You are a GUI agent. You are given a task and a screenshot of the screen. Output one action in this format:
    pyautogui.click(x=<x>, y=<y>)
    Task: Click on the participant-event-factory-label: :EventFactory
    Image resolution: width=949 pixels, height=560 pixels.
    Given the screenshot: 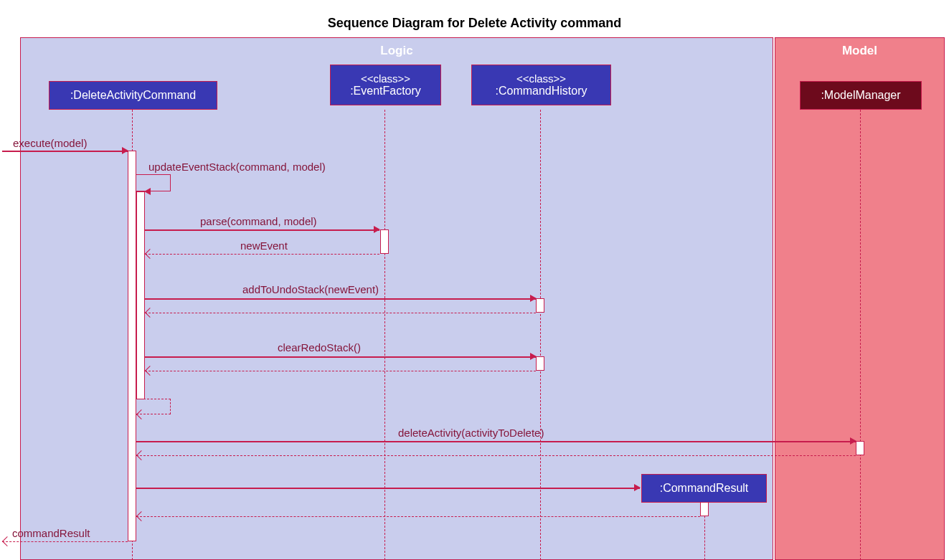 What is the action you would take?
    pyautogui.click(x=386, y=90)
    